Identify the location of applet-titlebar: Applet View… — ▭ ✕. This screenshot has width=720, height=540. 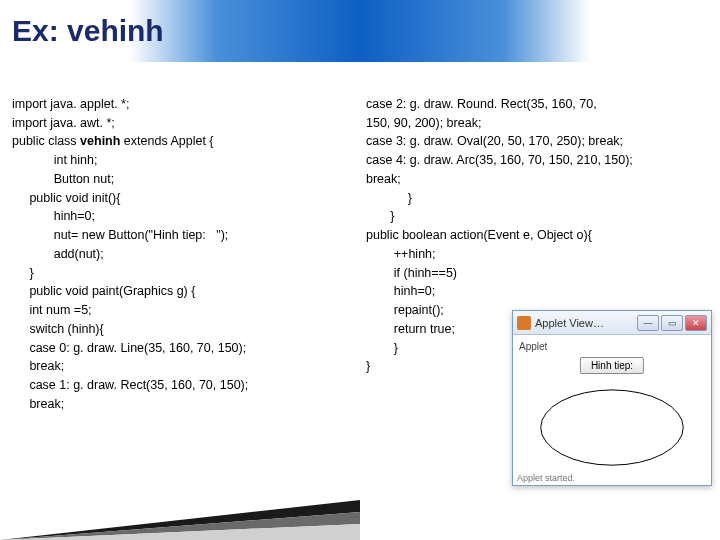
(612, 323).